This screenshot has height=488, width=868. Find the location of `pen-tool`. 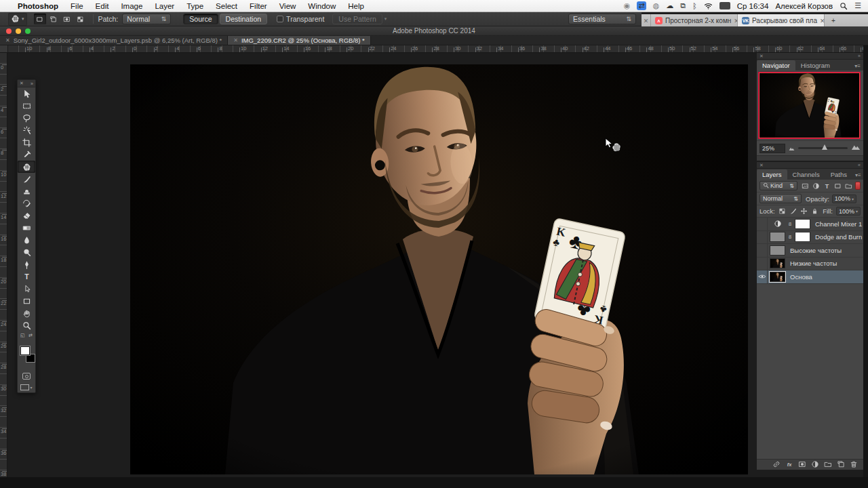

pen-tool is located at coordinates (26, 264).